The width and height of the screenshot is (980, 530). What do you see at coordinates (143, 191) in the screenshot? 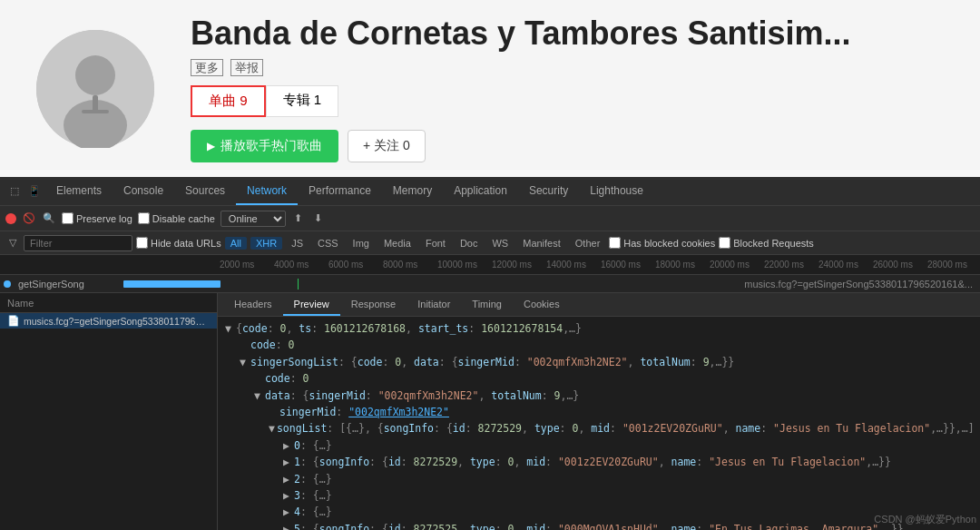
I see `tab-console: Console` at bounding box center [143, 191].